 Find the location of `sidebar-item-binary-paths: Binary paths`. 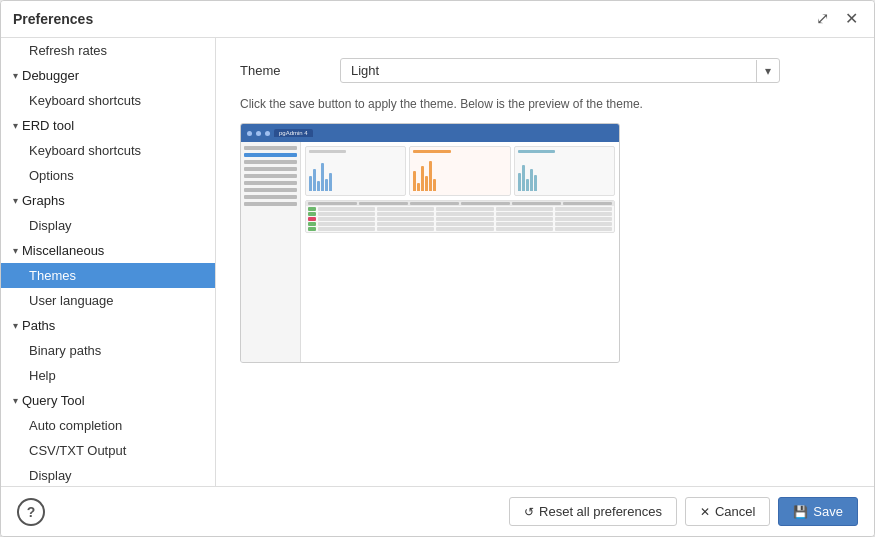

sidebar-item-binary-paths: Binary paths is located at coordinates (108, 350).